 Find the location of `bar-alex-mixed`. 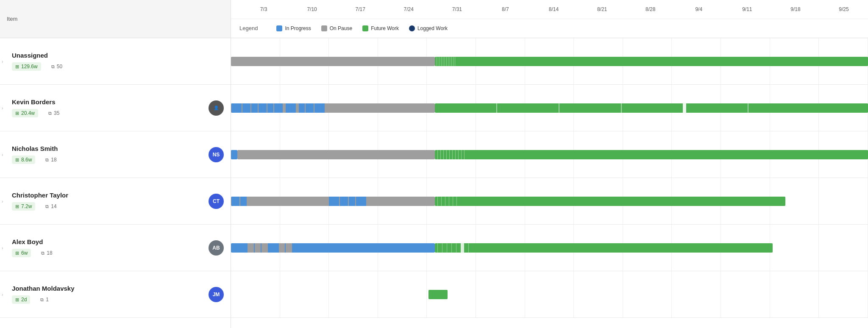

bar-alex-mixed is located at coordinates (333, 248).